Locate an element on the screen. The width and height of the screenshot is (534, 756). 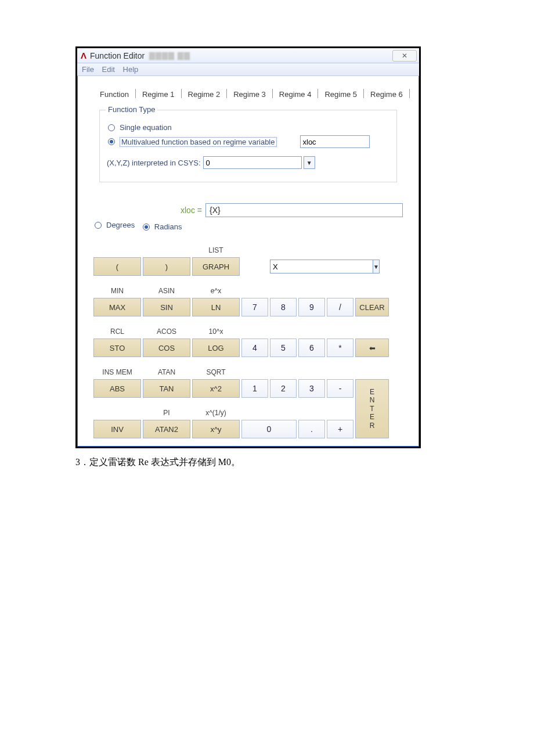
key-1: 1 is located at coordinates (255, 388).